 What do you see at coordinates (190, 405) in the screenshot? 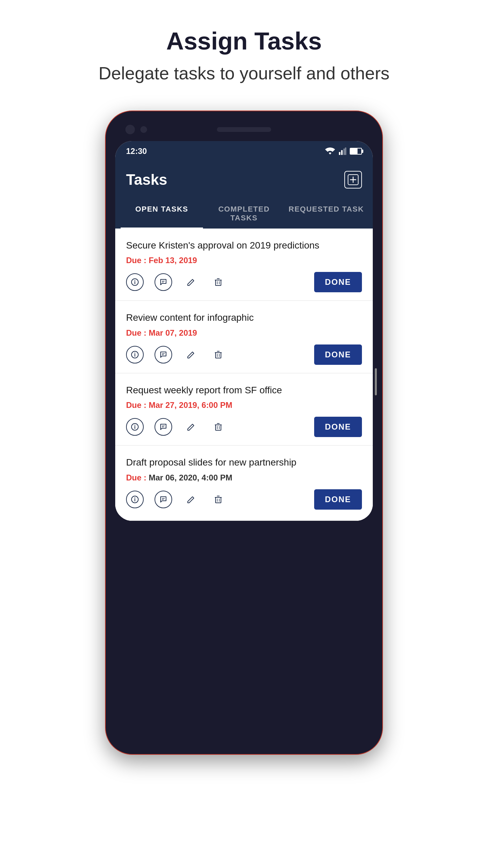
I see `task-due-date-3: Mar 27, 2019, 6:00 PM` at bounding box center [190, 405].